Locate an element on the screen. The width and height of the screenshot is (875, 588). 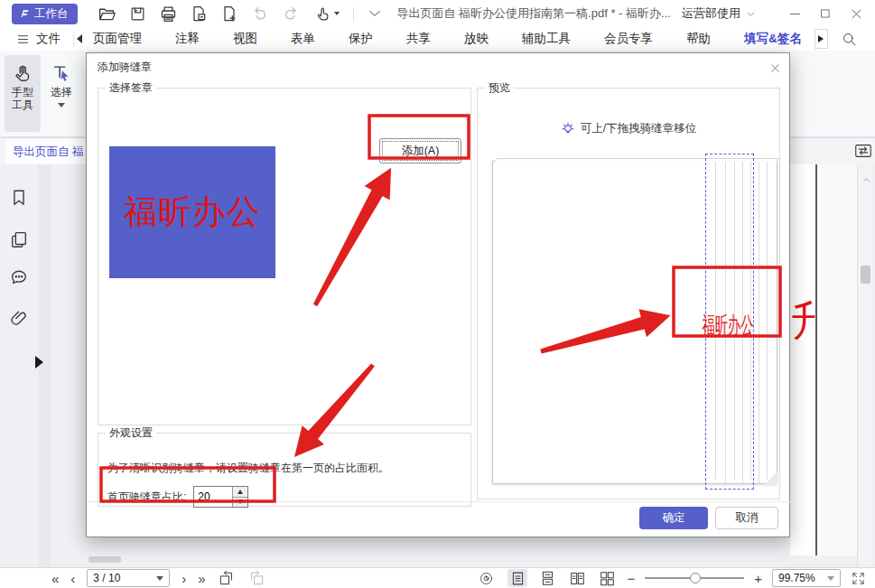
add-seal-button: 添加(A) is located at coordinates (421, 151).